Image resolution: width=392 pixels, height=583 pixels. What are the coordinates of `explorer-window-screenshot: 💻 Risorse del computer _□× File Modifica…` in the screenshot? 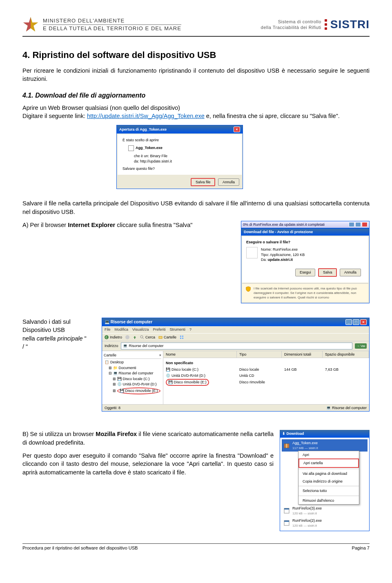 It's located at (236, 365).